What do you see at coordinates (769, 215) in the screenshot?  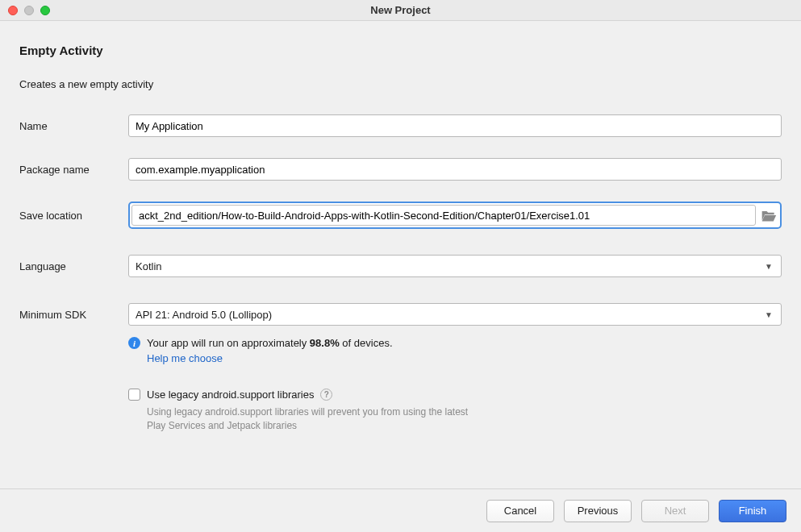 I see `folder-open-icon` at bounding box center [769, 215].